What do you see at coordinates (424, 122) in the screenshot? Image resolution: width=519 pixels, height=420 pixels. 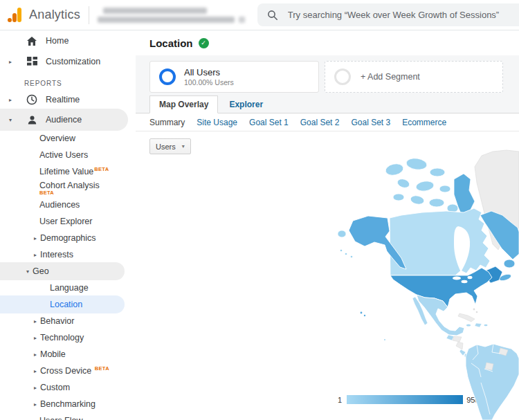 I see `metric-link-ecommerce: Ecommerce` at bounding box center [424, 122].